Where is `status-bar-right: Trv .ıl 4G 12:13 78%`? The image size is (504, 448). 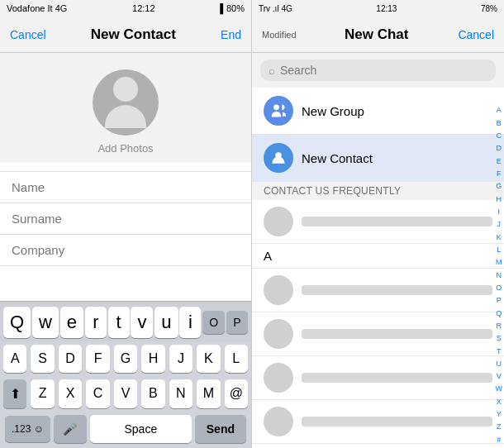
status-bar-right: Trv .ıl 4G 12:13 78% is located at coordinates (378, 8).